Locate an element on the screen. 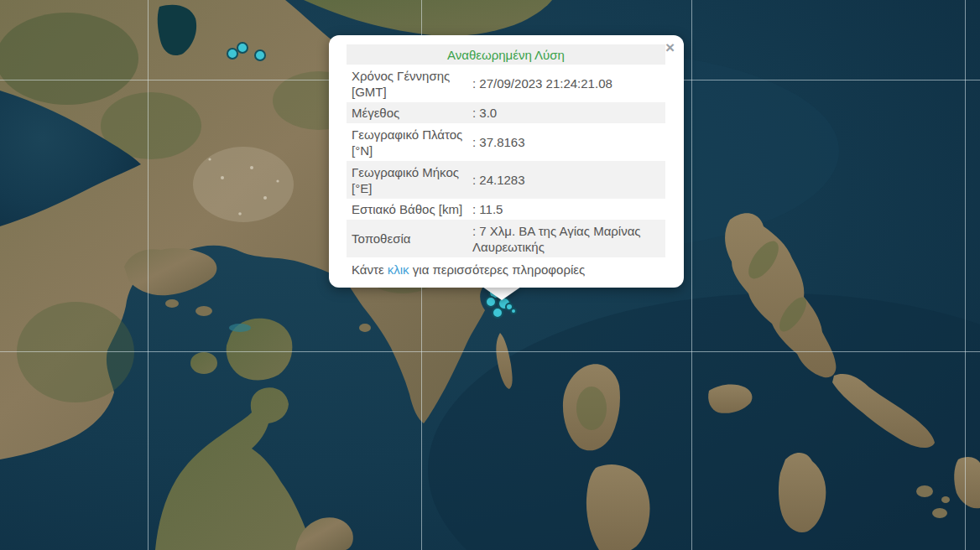 The image size is (980, 550). more-info-link: κλικ is located at coordinates (399, 270).